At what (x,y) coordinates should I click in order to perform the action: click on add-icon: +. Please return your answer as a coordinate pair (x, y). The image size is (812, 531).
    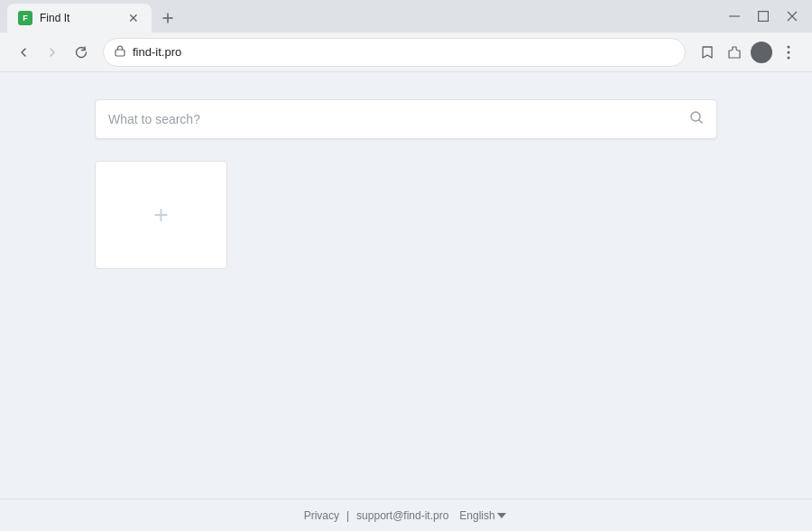
    Looking at the image, I should click on (161, 215).